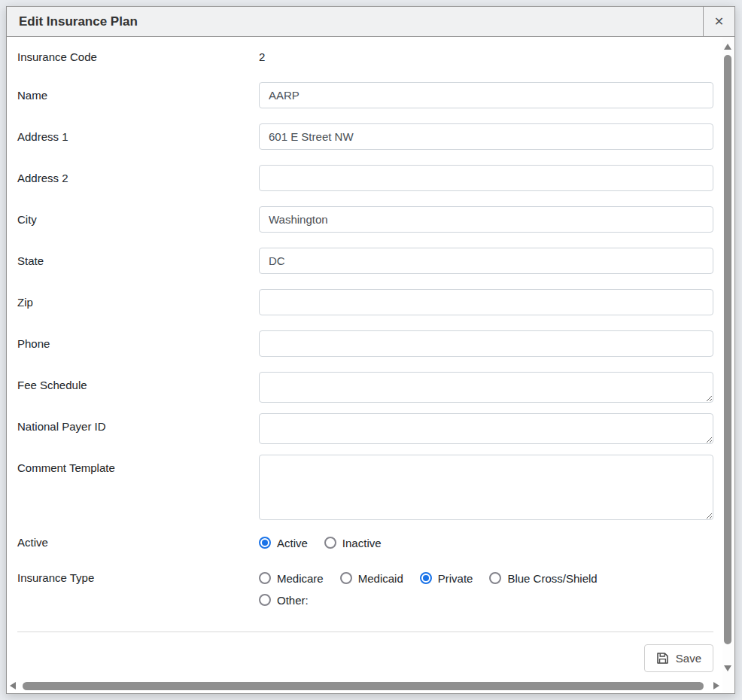 The width and height of the screenshot is (742, 700). What do you see at coordinates (719, 21) in the screenshot?
I see `close-icon: ✕` at bounding box center [719, 21].